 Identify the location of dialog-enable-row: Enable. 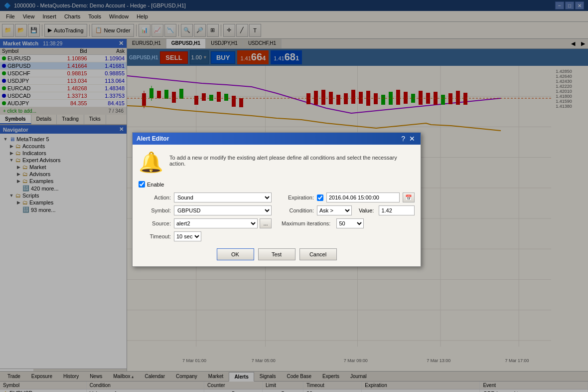
(277, 185).